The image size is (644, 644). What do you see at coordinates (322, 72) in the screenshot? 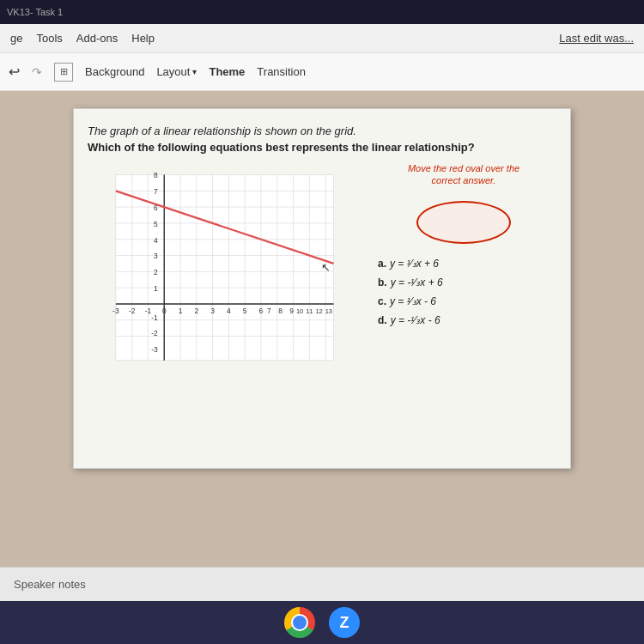
I see `toolbar: ↩ ↷ ⊞ Background Layout ▾ Theme Transiti…` at bounding box center [322, 72].